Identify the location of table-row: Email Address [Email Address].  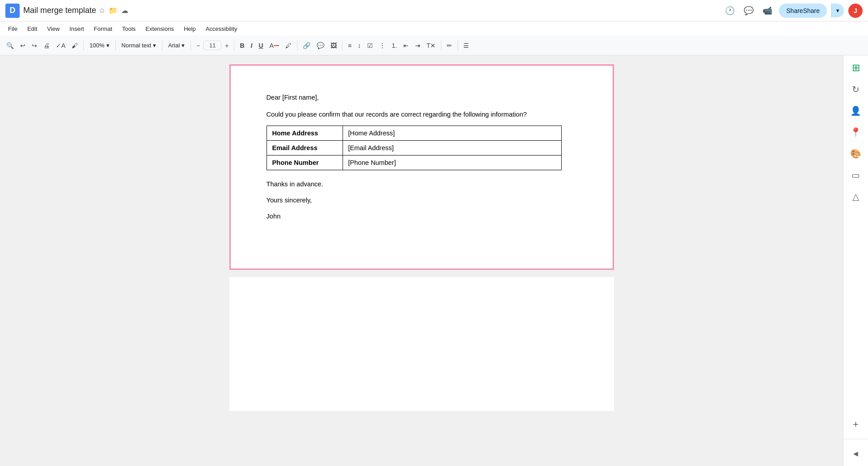
(414, 148).